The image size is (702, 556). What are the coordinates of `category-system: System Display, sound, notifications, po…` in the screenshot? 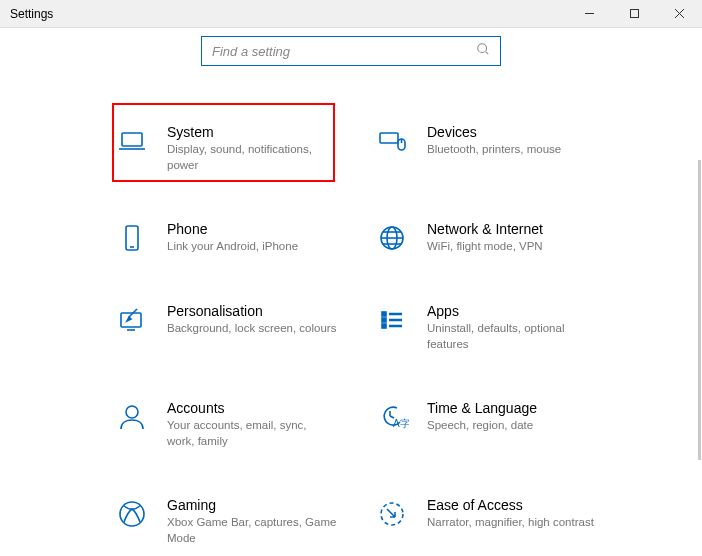 It's located at (240, 148).